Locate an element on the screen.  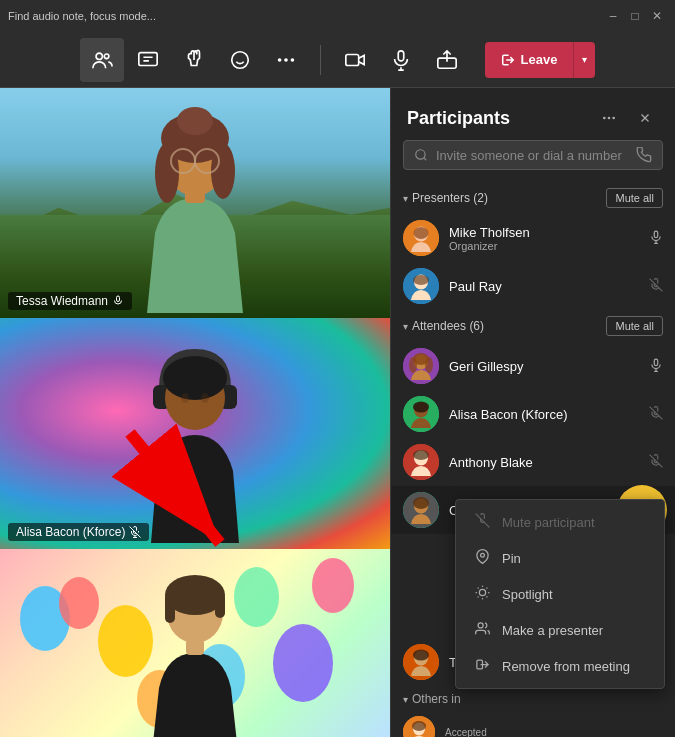
maximize-button: □ is located at coordinates (635, 16).